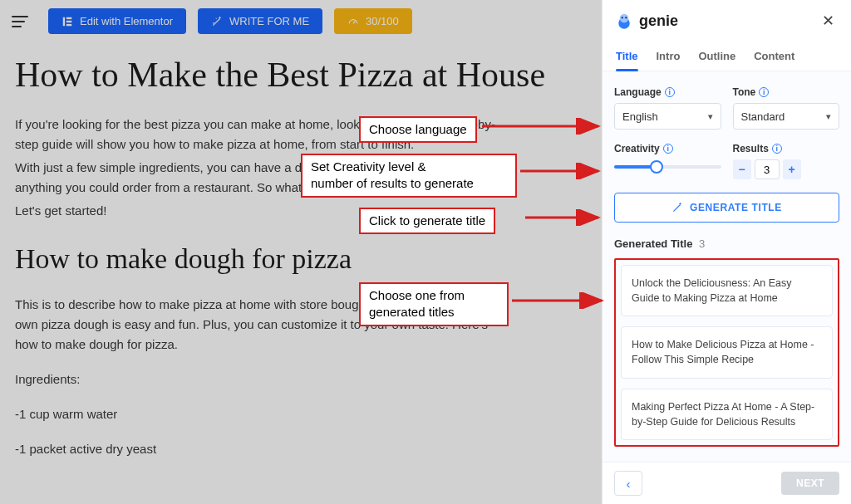  Describe the element at coordinates (296, 75) in the screenshot. I see `post-title: How to Make the Best Pizza at House` at that location.